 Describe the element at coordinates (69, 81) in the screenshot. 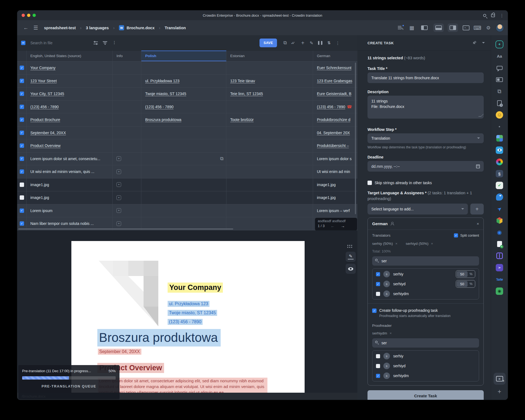

I see `source-cell: 123 Your Street` at that location.